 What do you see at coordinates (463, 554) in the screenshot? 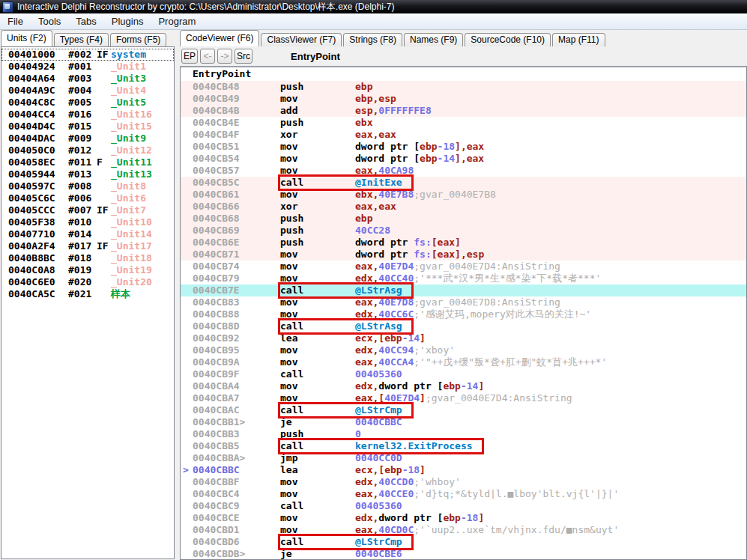
I see `asm-row-0040CBDB: 0040CBDB>je0040CBE6` at bounding box center [463, 554].